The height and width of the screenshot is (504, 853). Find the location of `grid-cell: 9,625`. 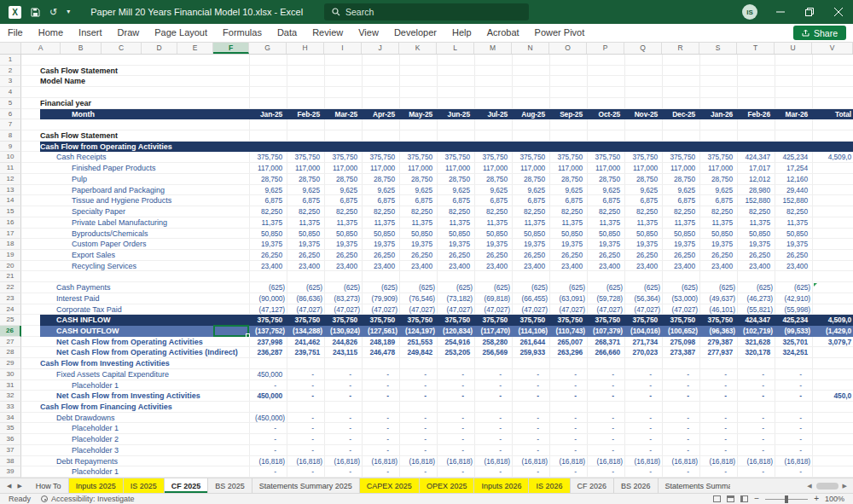

grid-cell: 9,625 is located at coordinates (606, 190).